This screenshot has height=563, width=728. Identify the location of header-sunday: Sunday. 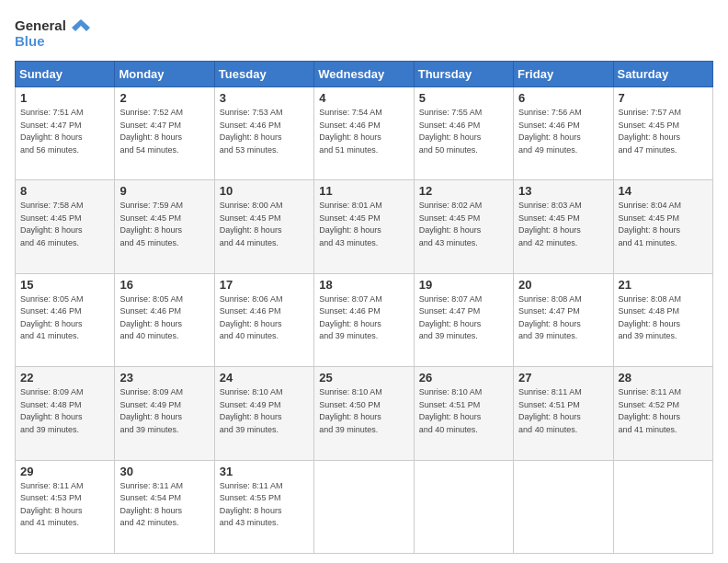
(65, 75).